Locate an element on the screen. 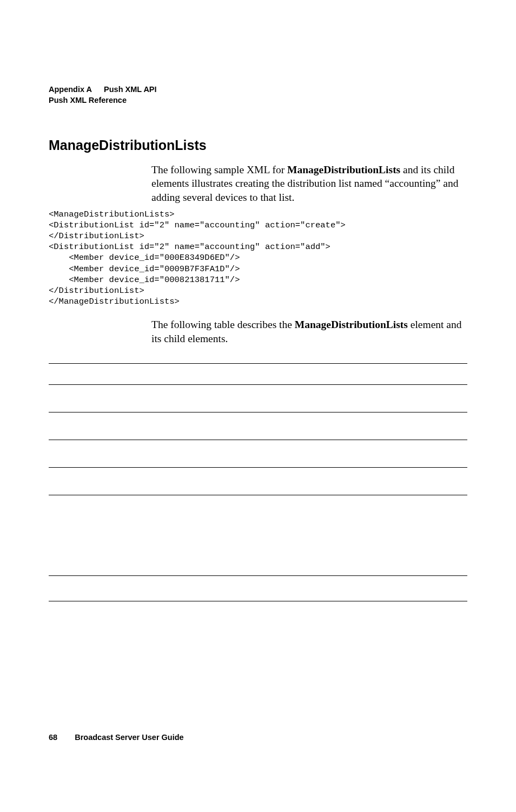 This screenshot has height=812, width=516. appendix-label: Appendix A is located at coordinates (70, 89).